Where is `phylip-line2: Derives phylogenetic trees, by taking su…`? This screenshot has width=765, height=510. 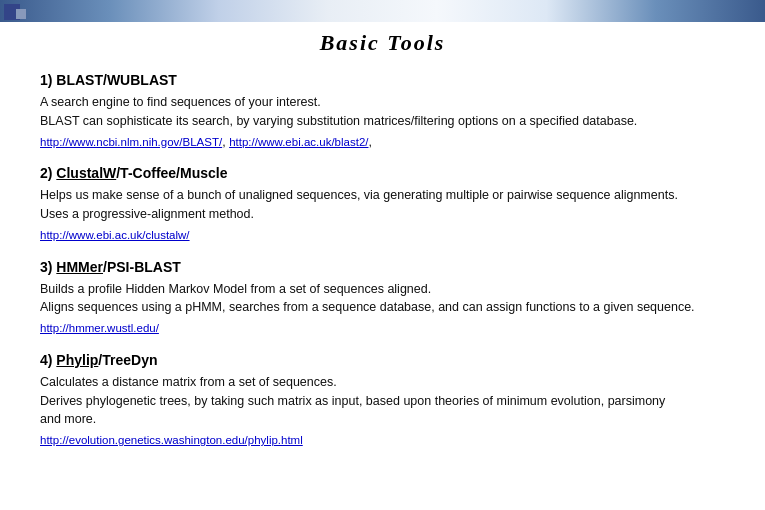 phylip-line2: Derives phylogenetic trees, by taking su… is located at coordinates (382, 402).